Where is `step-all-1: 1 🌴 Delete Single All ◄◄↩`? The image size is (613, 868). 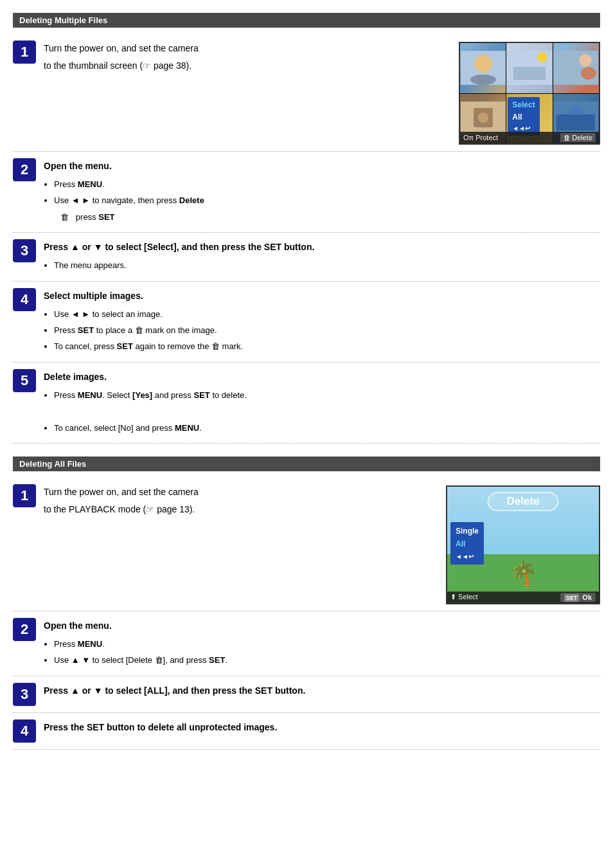
step-all-1: 1 🌴 Delete Single All ◄◄↩ is located at coordinates (306, 545).